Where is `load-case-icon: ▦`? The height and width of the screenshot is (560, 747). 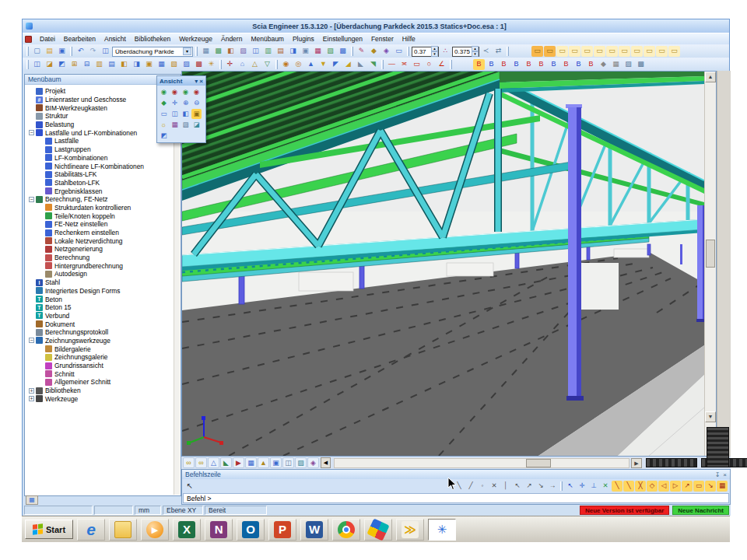
load-case-icon: ▦ is located at coordinates (616, 65).